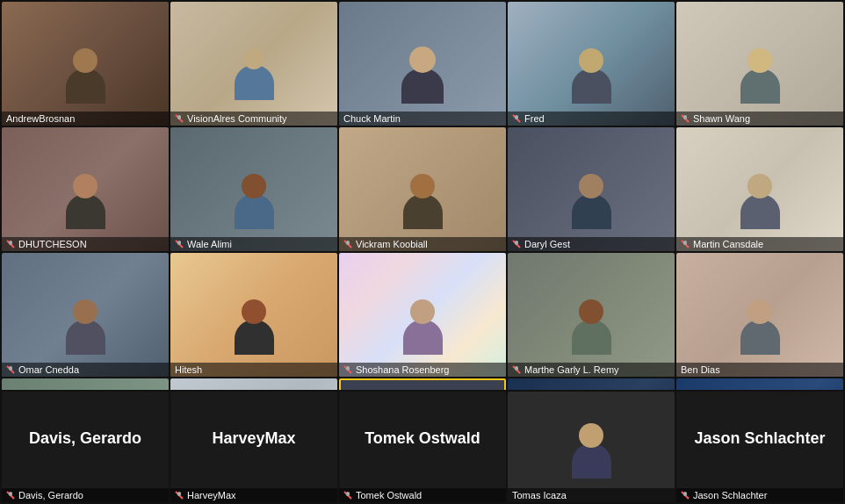 The height and width of the screenshot is (504, 845). I want to click on bottom-card-tomek-ostwald: Tomek Ostwald Tomek Ostwald, so click(422, 447).